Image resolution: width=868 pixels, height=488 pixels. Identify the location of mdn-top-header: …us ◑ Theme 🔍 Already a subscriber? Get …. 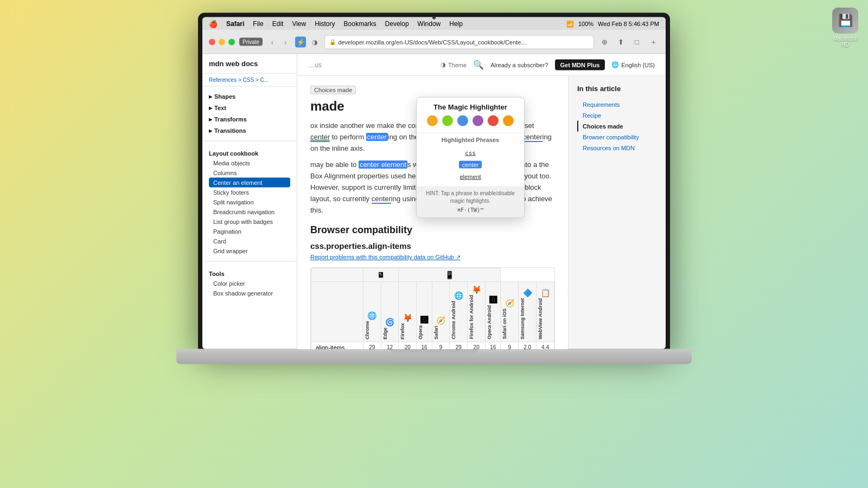
(482, 65).